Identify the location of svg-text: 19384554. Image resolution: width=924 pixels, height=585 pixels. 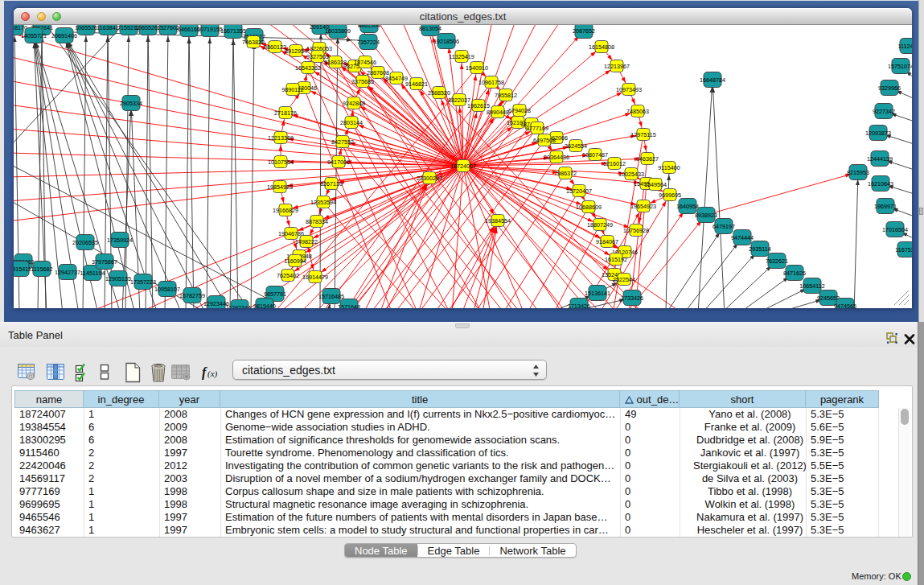
(498, 220).